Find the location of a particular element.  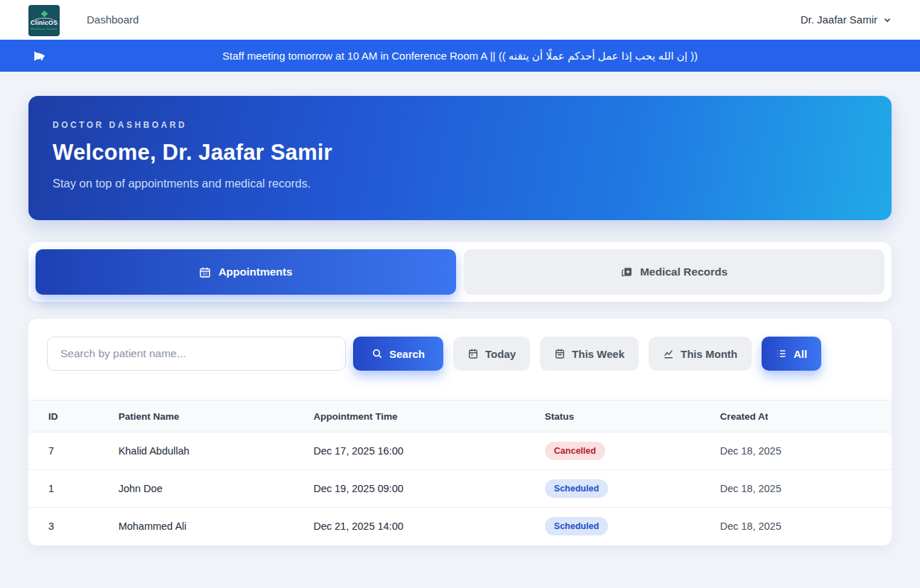

filter-today-button: Today is located at coordinates (492, 354).